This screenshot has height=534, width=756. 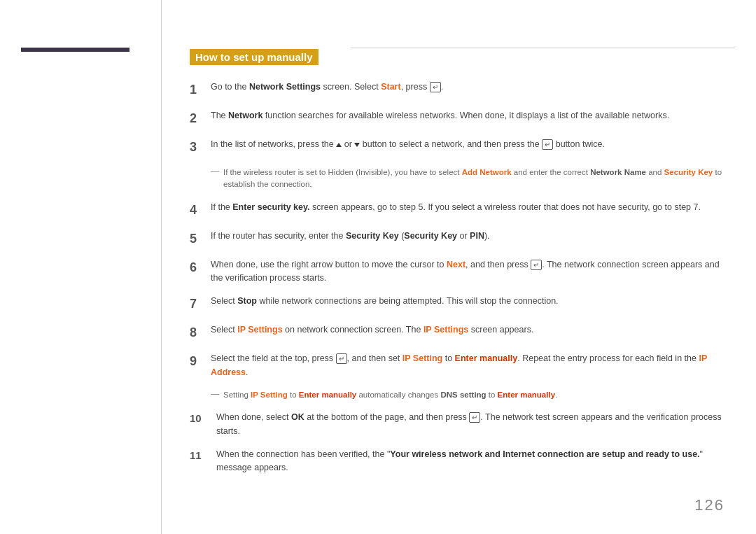 I want to click on step-number-1: 1, so click(x=200, y=90).